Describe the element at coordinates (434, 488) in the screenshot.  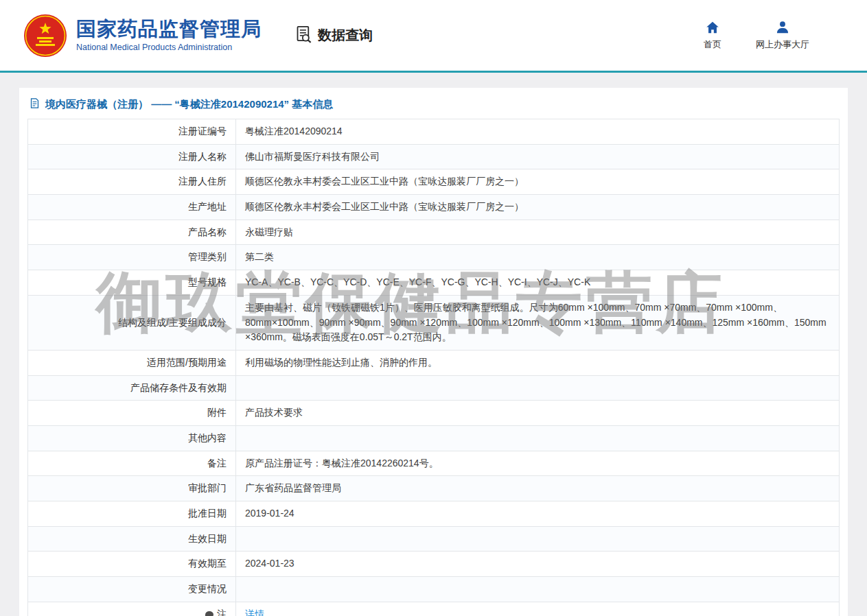
I see `table-row: 审批部门广东省药品监督管理局` at that location.